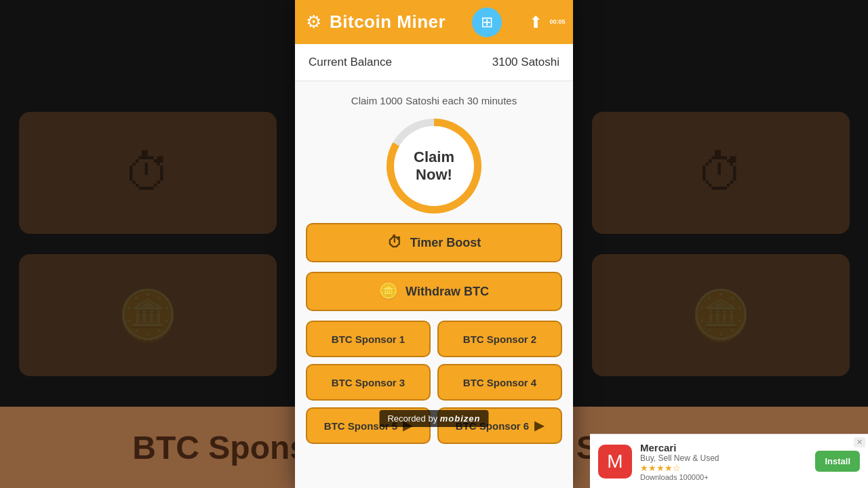 This screenshot has height=488, width=868. Describe the element at coordinates (313, 22) in the screenshot. I see `settings-icon: ⚙` at that location.